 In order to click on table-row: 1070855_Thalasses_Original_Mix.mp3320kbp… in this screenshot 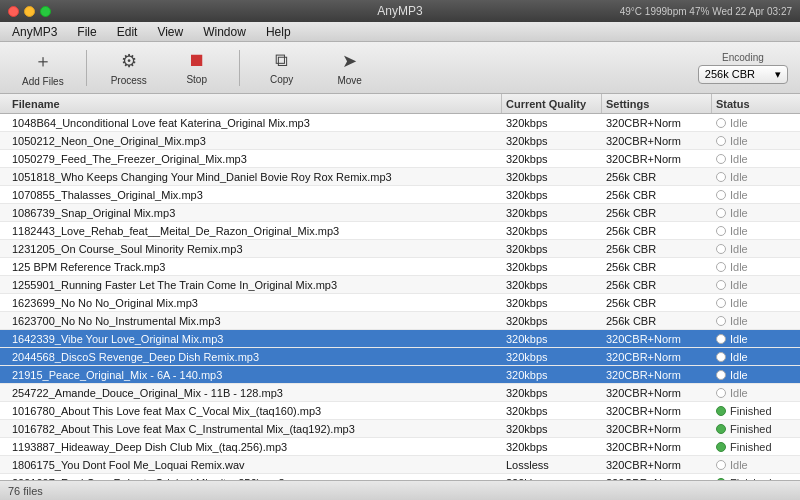, I will do `click(400, 195)`.